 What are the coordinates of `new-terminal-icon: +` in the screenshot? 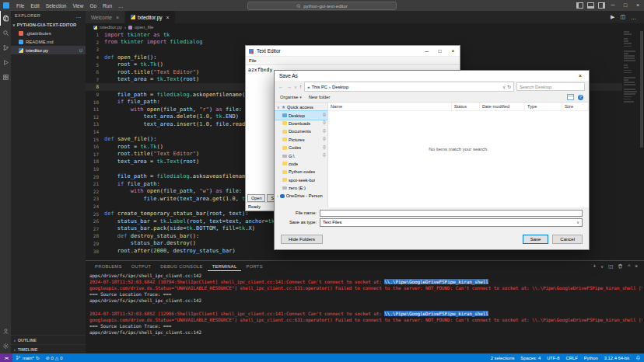 It's located at (595, 266).